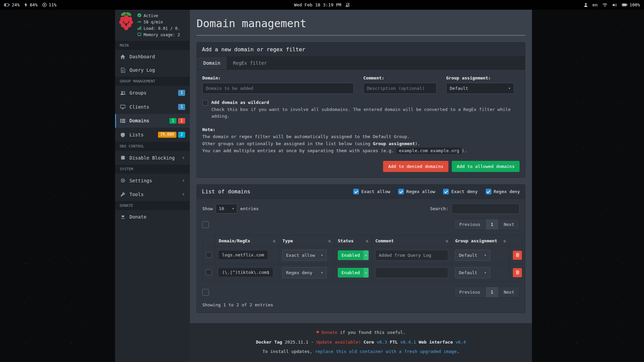 The height and width of the screenshot is (362, 644). Describe the element at coordinates (226, 208) in the screenshot. I see `page-size-select: 10 ▾` at that location.